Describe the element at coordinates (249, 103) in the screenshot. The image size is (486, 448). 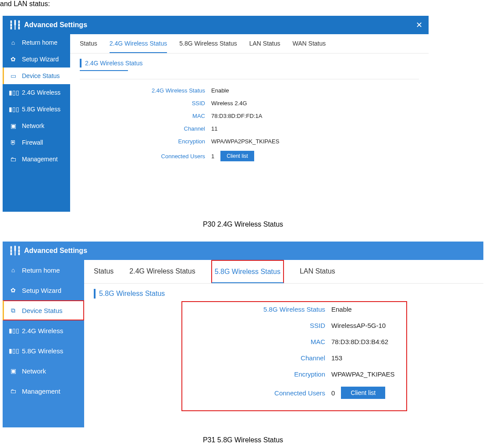
I see `field-row: SSID Wireless 2.4G` at that location.